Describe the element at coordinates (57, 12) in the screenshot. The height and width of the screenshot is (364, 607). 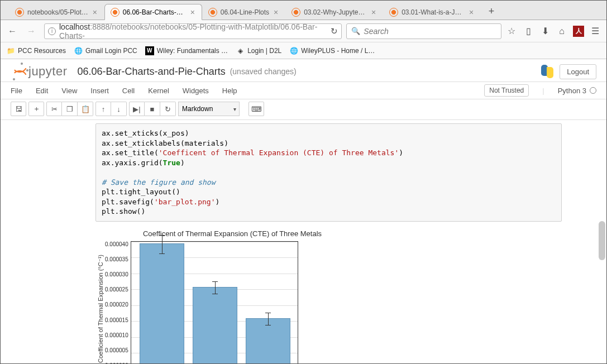
I see `browser-tab: notebooks/05-Plot… ×` at that location.